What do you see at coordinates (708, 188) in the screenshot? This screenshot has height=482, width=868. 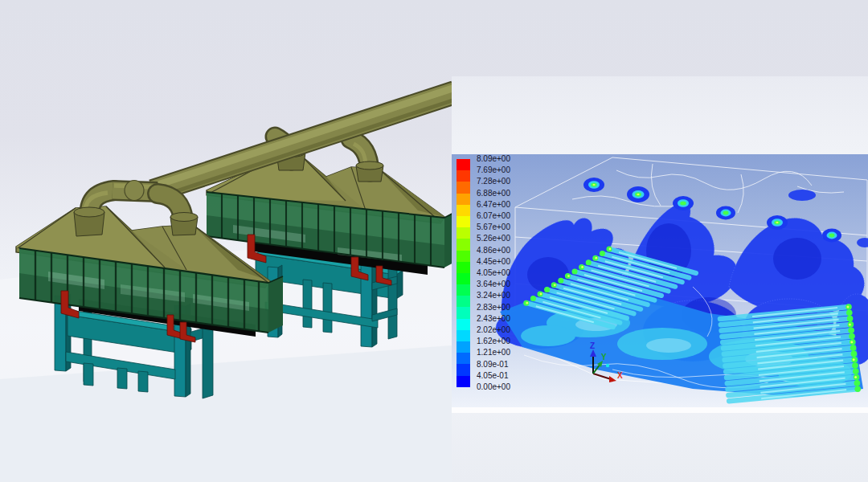 I see `partition-lines` at bounding box center [708, 188].